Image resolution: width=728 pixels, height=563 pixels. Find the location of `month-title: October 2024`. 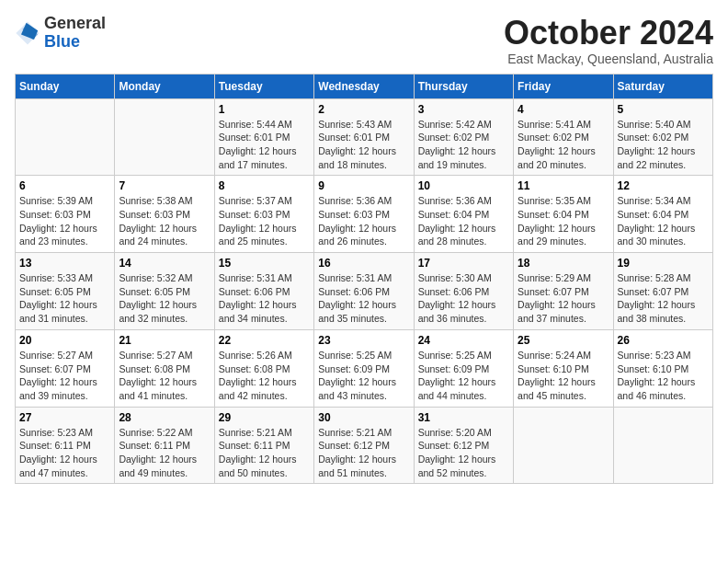

month-title: October 2024 is located at coordinates (609, 33).